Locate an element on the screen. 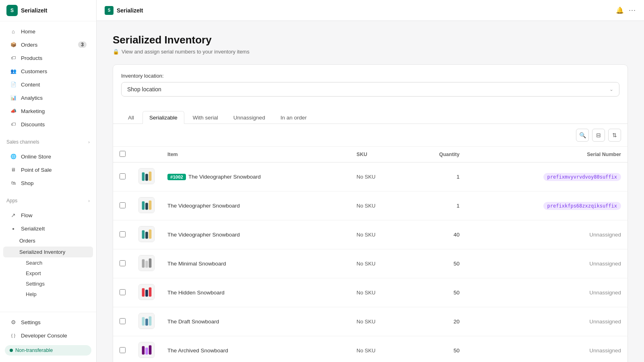 This screenshot has width=644, height=362. shop-icon is located at coordinates (13, 183).